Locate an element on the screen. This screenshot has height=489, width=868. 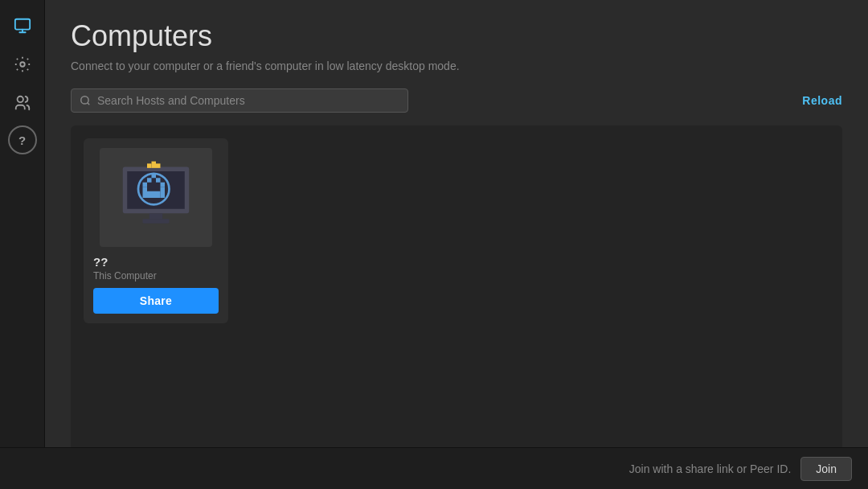
users-icon is located at coordinates (23, 103).